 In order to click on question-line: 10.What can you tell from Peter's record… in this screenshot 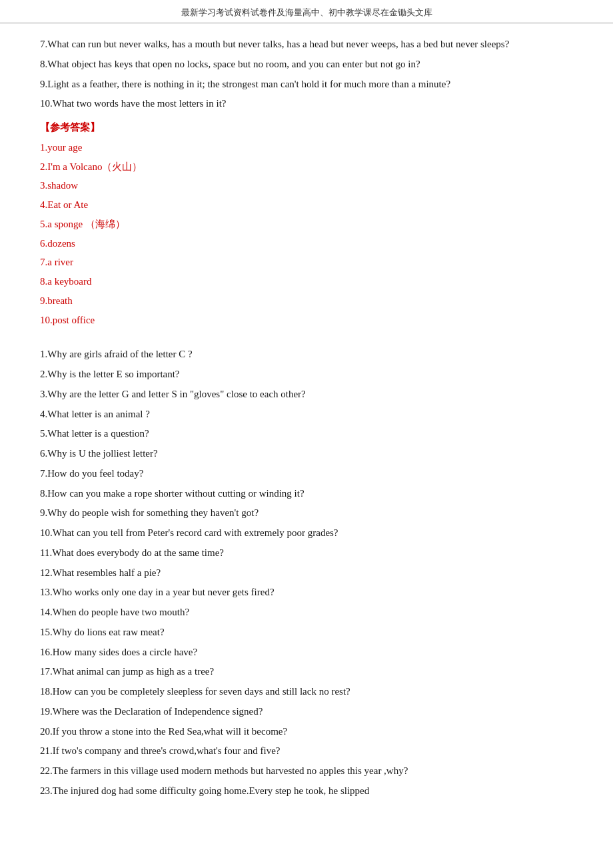, I will do `click(306, 533)`.